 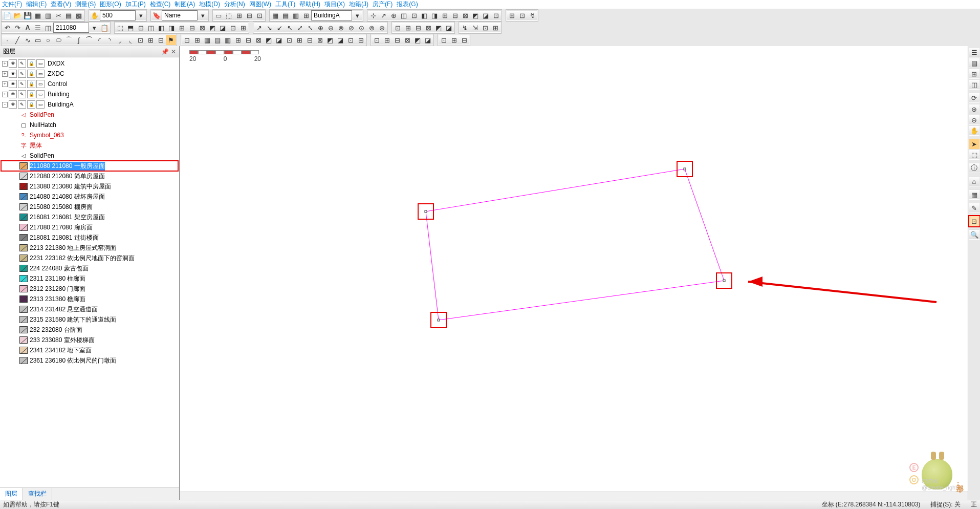 What do you see at coordinates (383, 4) in the screenshot?
I see `menu-realestate: 房产(F)` at bounding box center [383, 4].